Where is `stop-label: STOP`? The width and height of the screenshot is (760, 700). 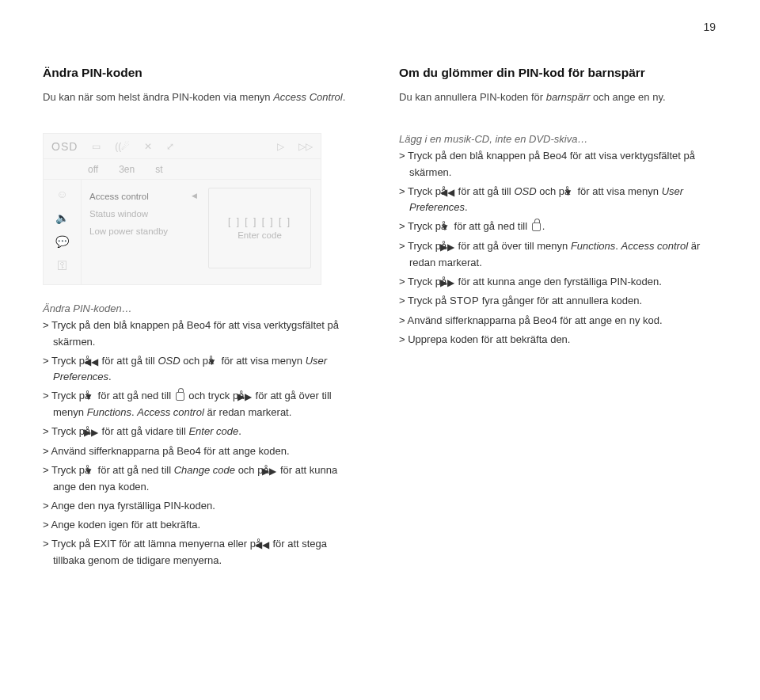 stop-label: STOP is located at coordinates (464, 301).